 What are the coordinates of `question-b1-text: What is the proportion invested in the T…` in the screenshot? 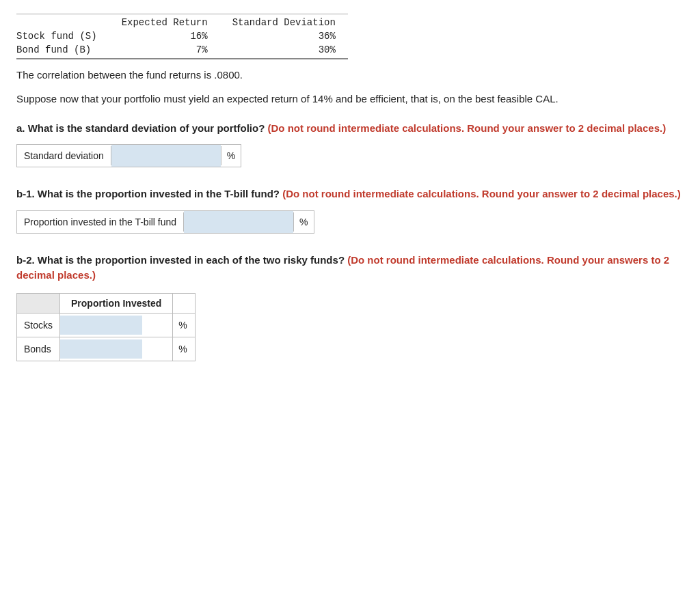 It's located at (157, 194).